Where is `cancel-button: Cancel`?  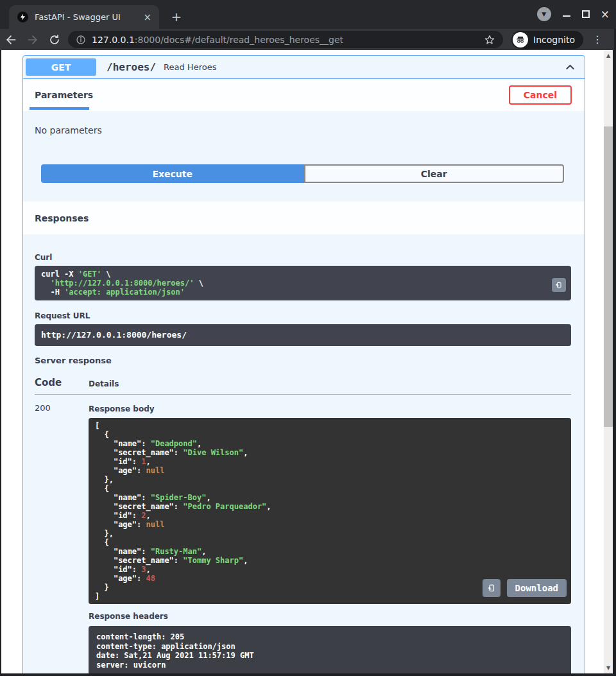
cancel-button: Cancel is located at coordinates (540, 95).